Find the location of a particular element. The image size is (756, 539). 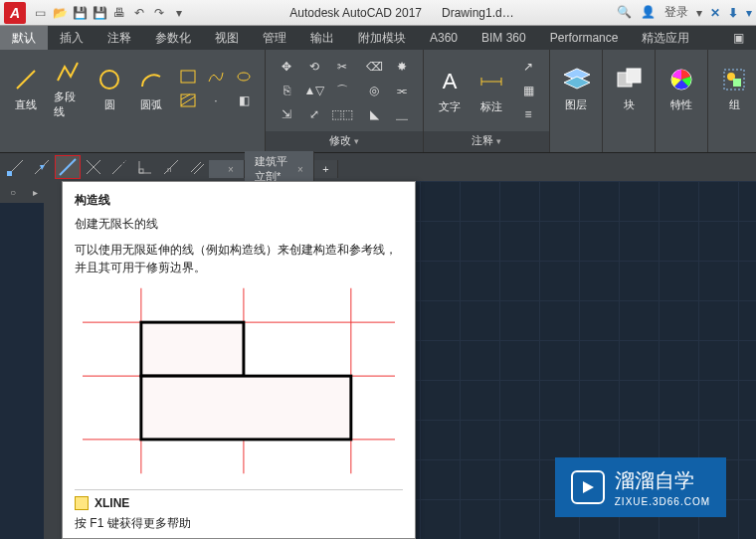

trim-icon: ✂ is located at coordinates (342, 67).